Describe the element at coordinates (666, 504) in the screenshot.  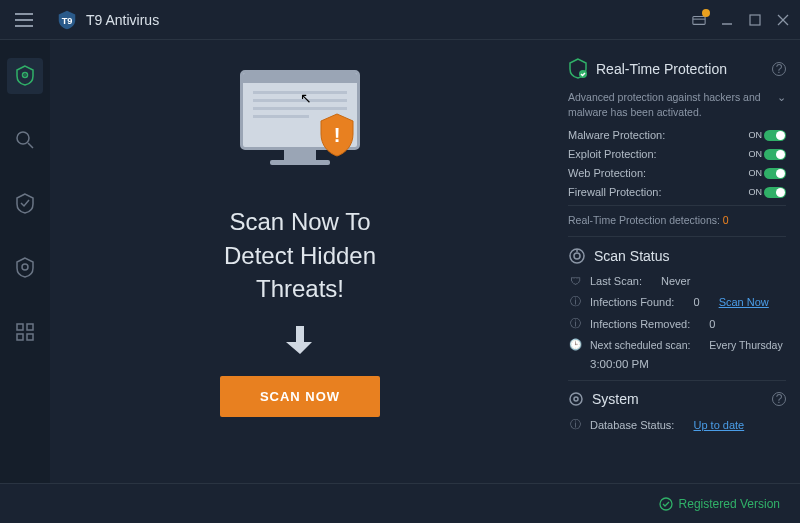
I see `check-circle-icon` at that location.